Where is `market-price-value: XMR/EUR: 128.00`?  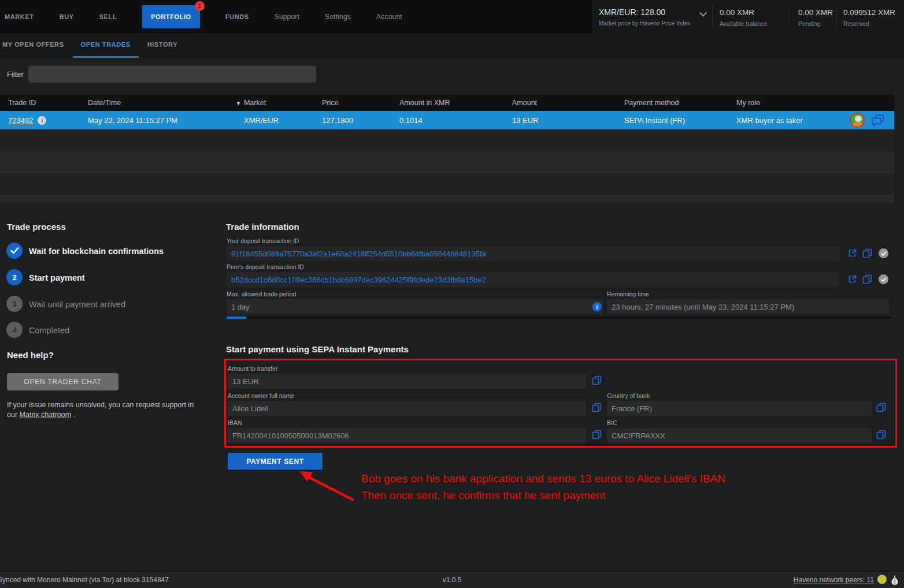 market-price-value: XMR/EUR: 128.00 is located at coordinates (632, 12).